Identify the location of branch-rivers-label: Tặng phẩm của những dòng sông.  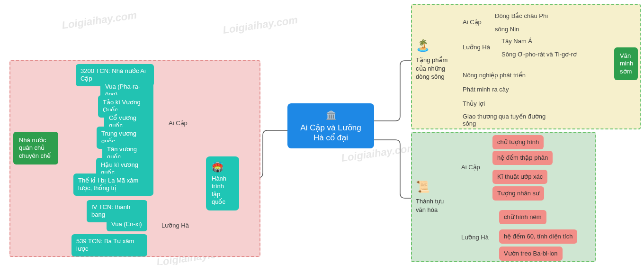
(432, 68).